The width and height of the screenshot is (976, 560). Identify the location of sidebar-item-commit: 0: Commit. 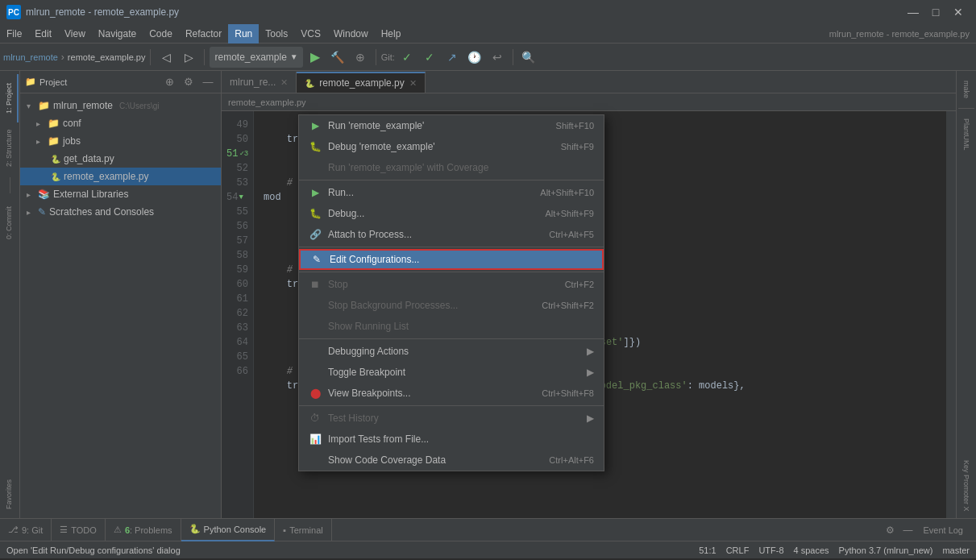
(10, 222).